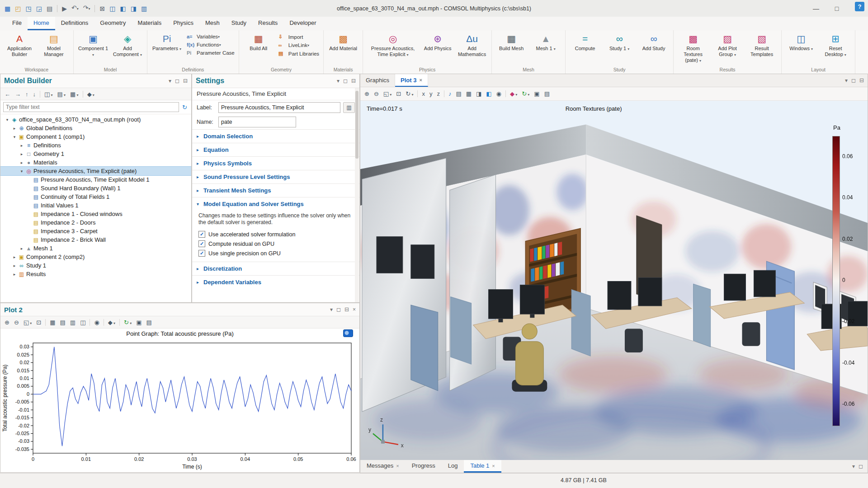  Describe the element at coordinates (96, 249) in the screenshot. I see `tree-mesh-1: ▸▲Mesh 1` at that location.